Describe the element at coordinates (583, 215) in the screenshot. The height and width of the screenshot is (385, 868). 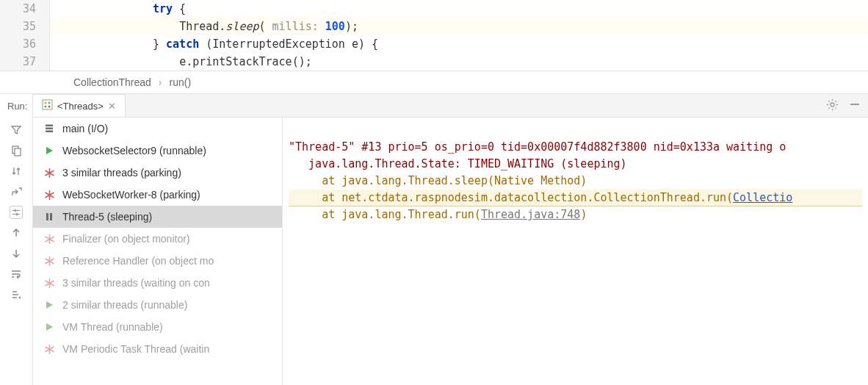
I see `dump-line: )` at that location.